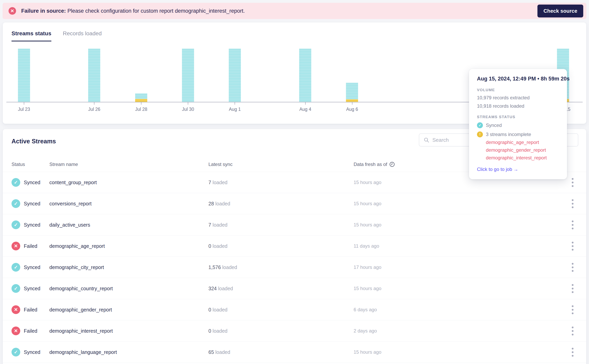 Image resolution: width=589 pixels, height=364 pixels. What do you see at coordinates (523, 143) in the screenshot?
I see `incomplete-stream-link: demographic_age_report` at bounding box center [523, 143].